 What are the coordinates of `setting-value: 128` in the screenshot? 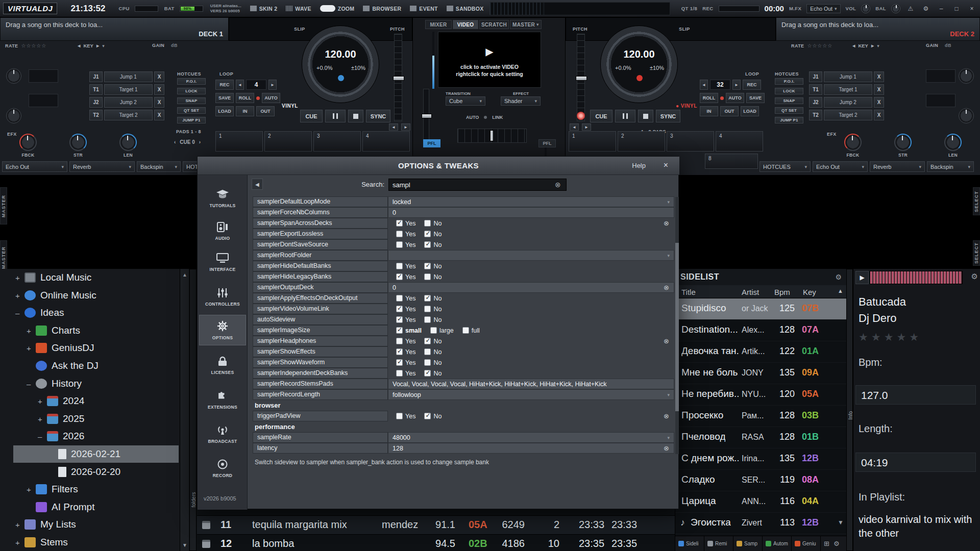 It's located at (531, 448).